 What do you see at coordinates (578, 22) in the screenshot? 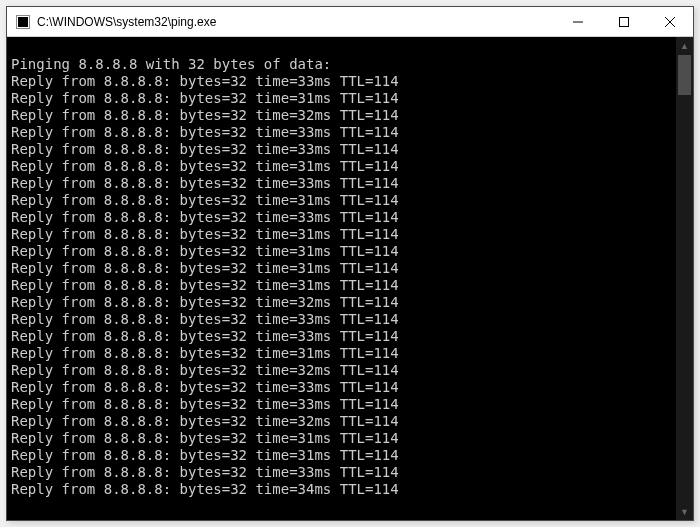
I see `minimize-button` at bounding box center [578, 22].